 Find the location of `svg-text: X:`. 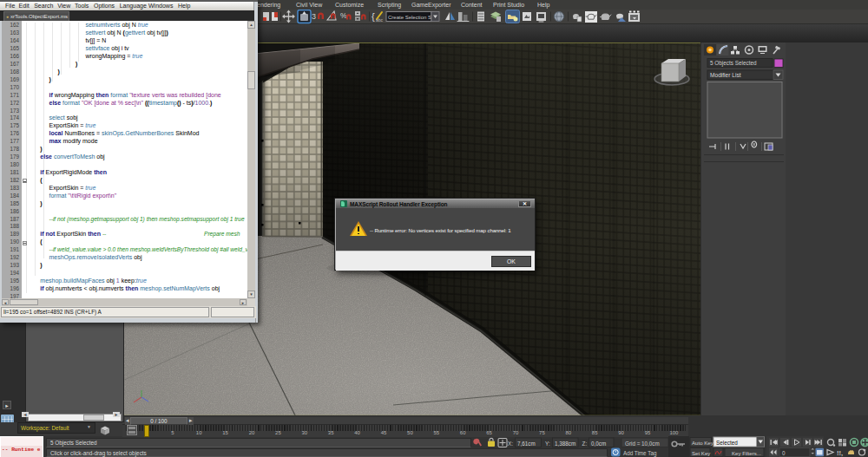

svg-text: X: is located at coordinates (510, 444).